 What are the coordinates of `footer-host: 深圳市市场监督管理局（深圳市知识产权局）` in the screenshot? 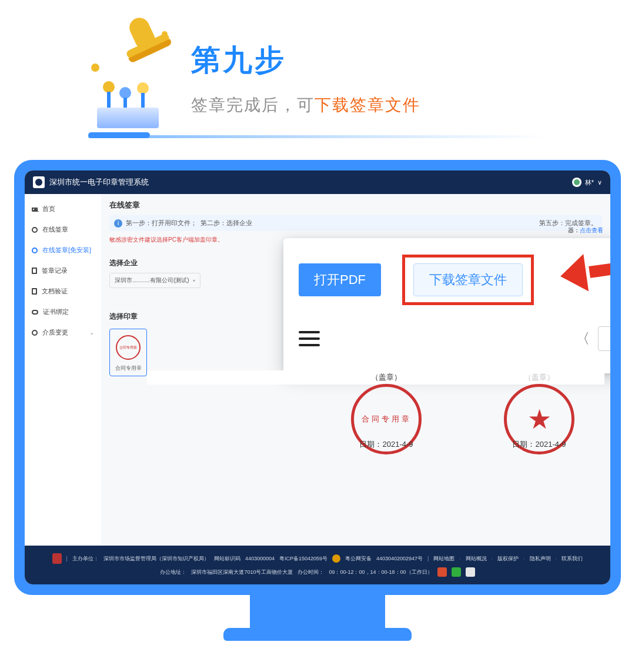 It's located at (156, 559).